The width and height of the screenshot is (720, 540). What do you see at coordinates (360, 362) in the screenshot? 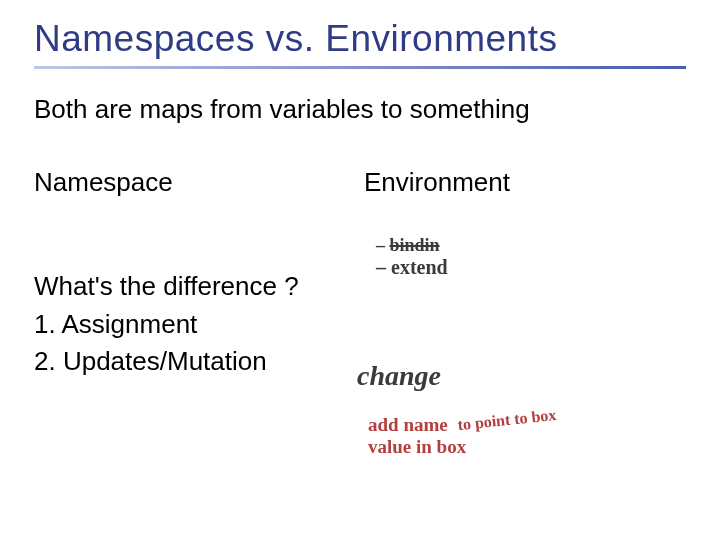
I see `body-item-2: 2. Updates/Mutation` at bounding box center [360, 362].